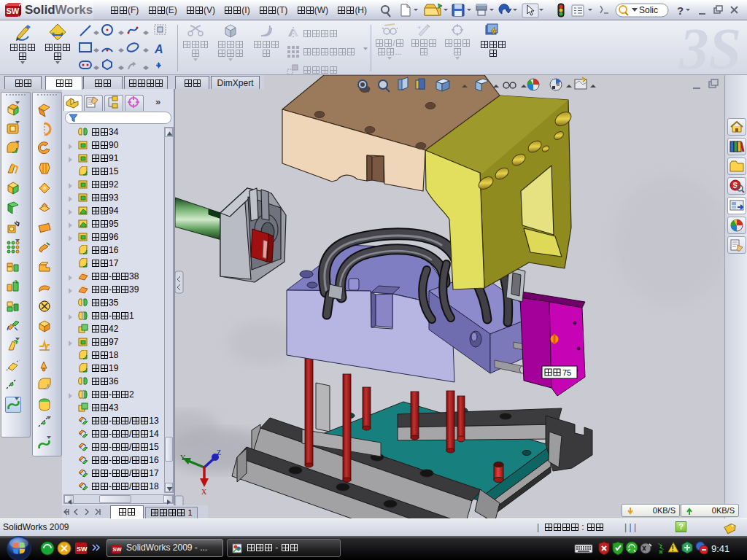  What do you see at coordinates (649, 10) in the screenshot?
I see `svg-text: Solic` at bounding box center [649, 10].